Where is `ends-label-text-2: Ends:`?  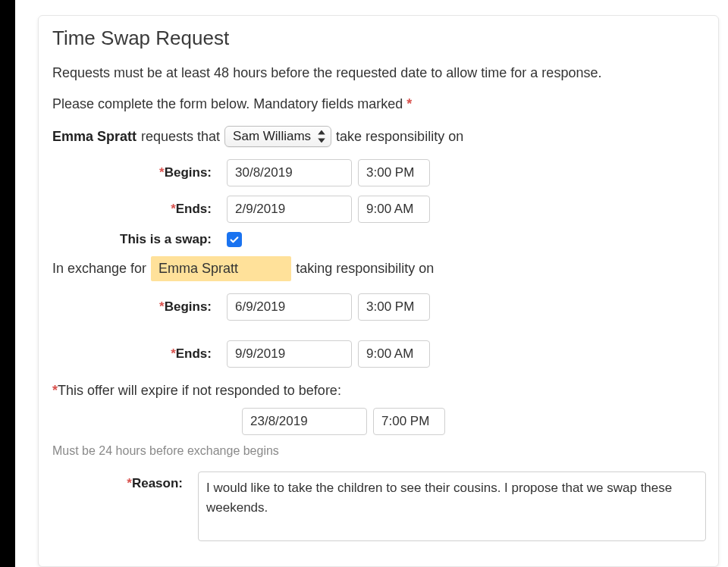
ends-label-text-2: Ends: is located at coordinates (194, 353).